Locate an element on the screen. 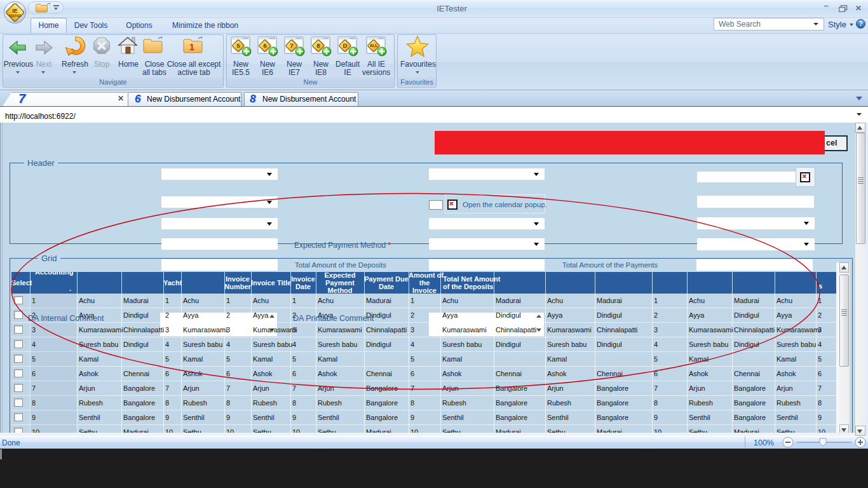  svg-text: 8 is located at coordinates (318, 46).